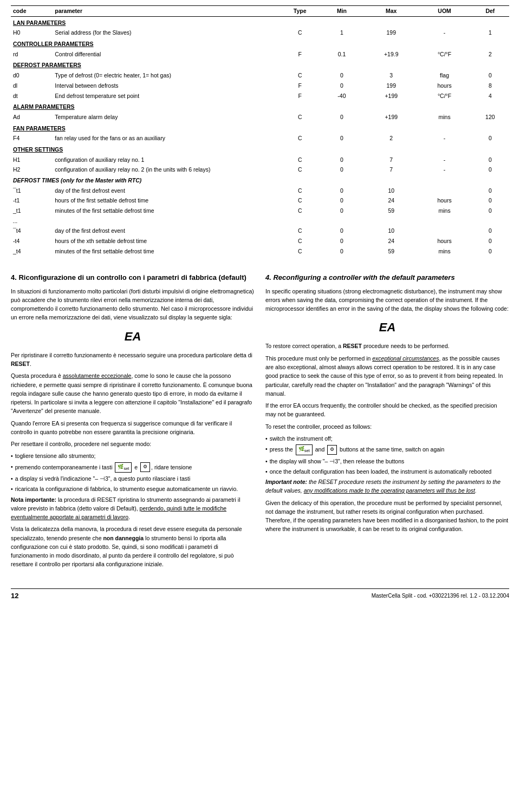  Describe the element at coordinates (127, 489) in the screenshot. I see `italian-bullet4-text: ricaricata la configurazione di fabbrica…` at that location.